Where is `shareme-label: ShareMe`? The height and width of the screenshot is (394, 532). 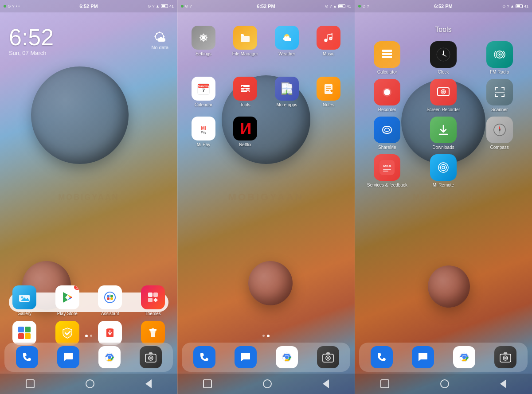
shareme-label: ShareMe is located at coordinates (387, 147).